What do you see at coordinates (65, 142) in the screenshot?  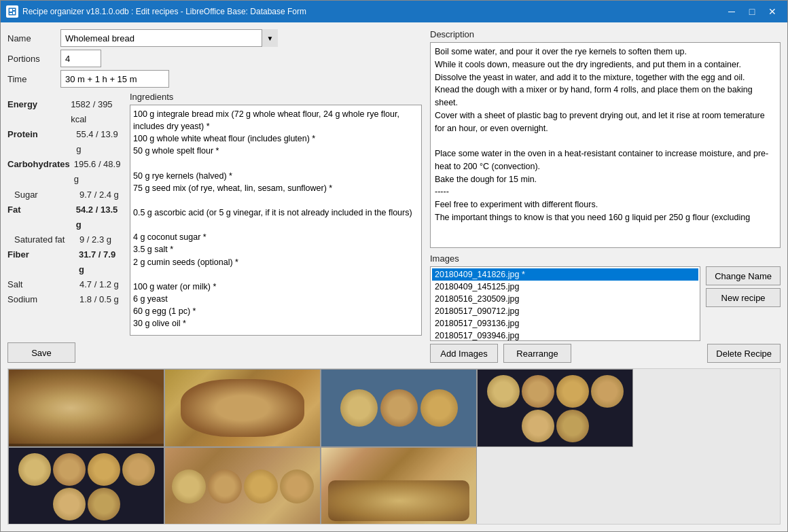 I see `protein-row: Protein 55.4 / 13.9 g` at bounding box center [65, 142].